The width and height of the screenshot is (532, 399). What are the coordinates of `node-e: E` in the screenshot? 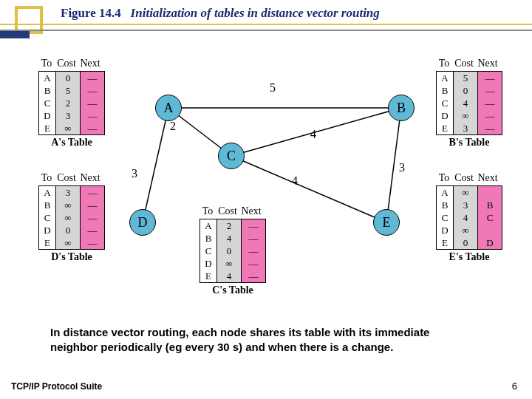 It's located at (386, 222).